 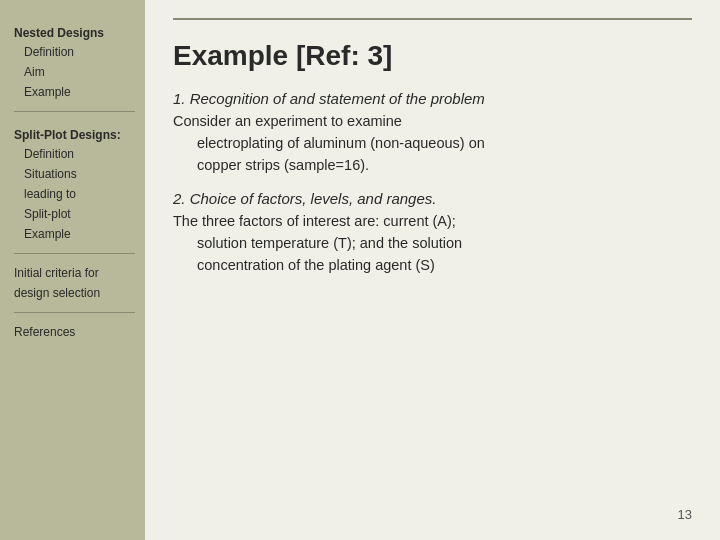 What do you see at coordinates (288, 121) in the screenshot?
I see `section1-line1: Consider an experiment to examine` at bounding box center [288, 121].